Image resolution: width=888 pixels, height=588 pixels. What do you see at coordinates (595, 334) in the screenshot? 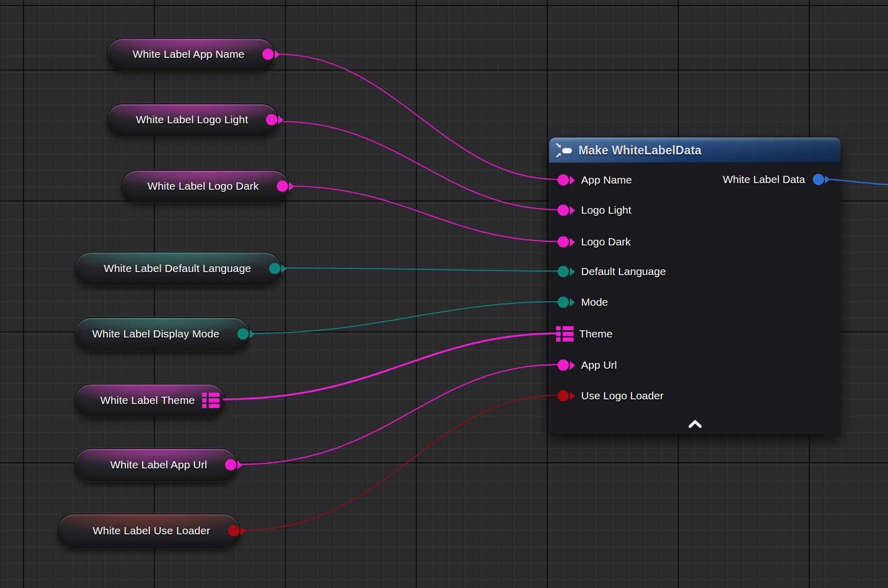
I see `input-pin-label: Theme` at bounding box center [595, 334].